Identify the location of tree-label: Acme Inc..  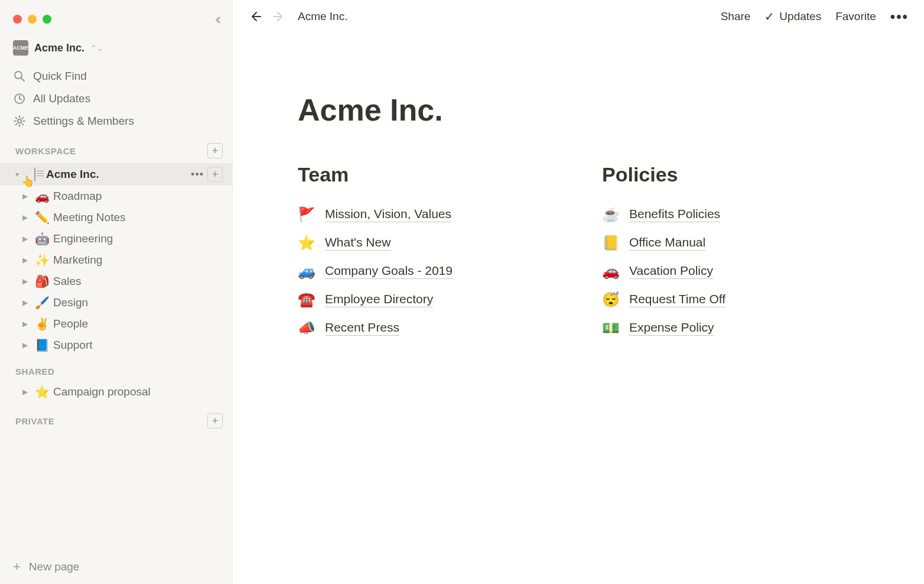
(117, 174).